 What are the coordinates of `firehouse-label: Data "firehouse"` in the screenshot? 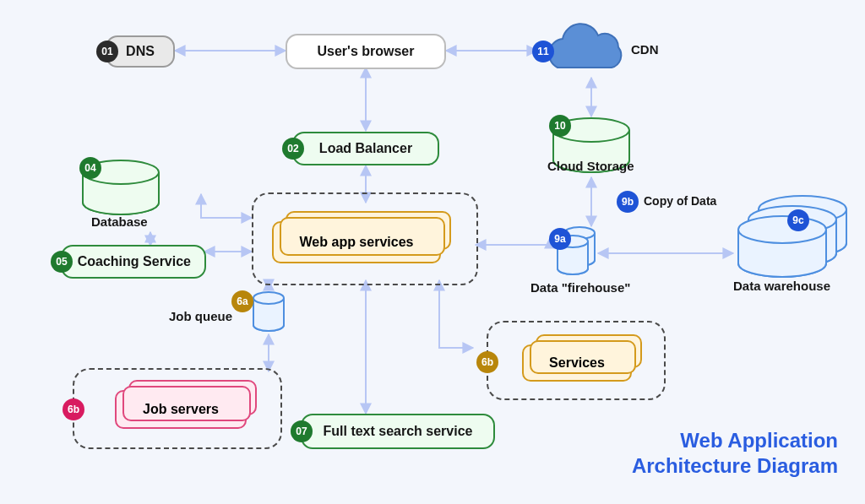 It's located at (580, 287).